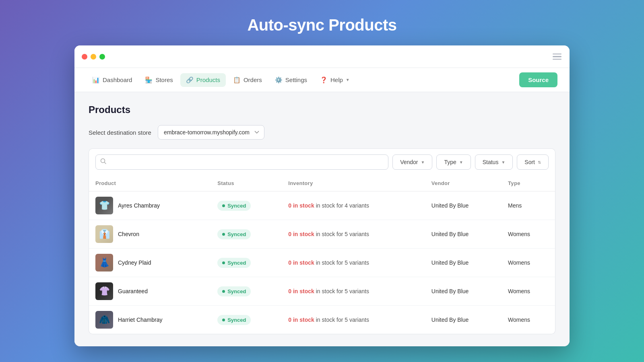 The height and width of the screenshot is (362, 644). I want to click on search-input, so click(242, 162).